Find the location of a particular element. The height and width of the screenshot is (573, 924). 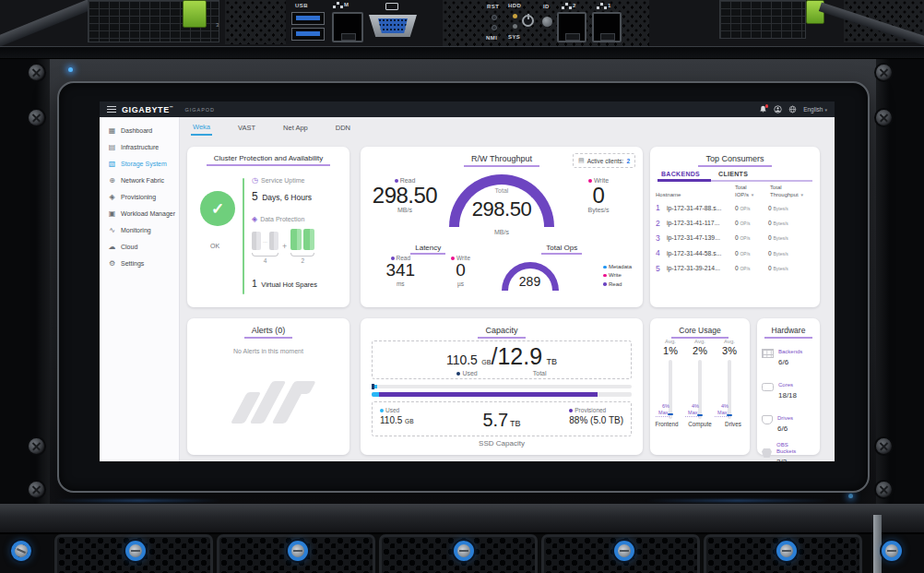

infrastructure-icon: ▤ is located at coordinates (113, 148).